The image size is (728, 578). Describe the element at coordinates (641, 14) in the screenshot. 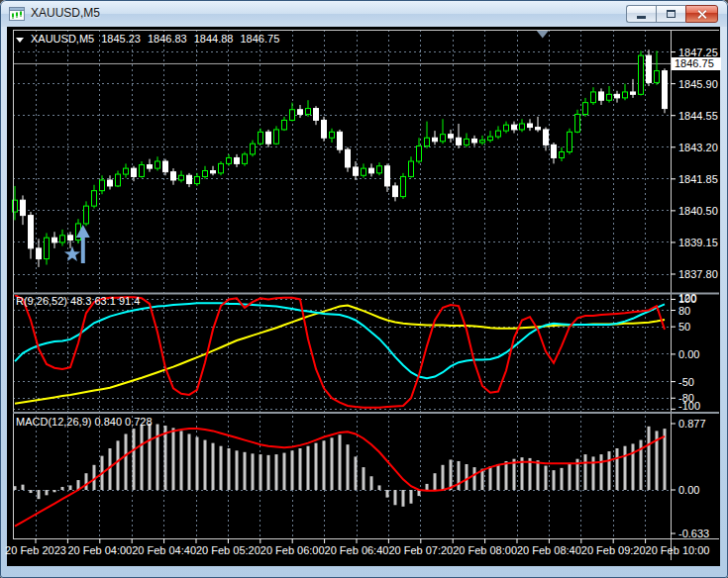

I see `minimize-button` at that location.